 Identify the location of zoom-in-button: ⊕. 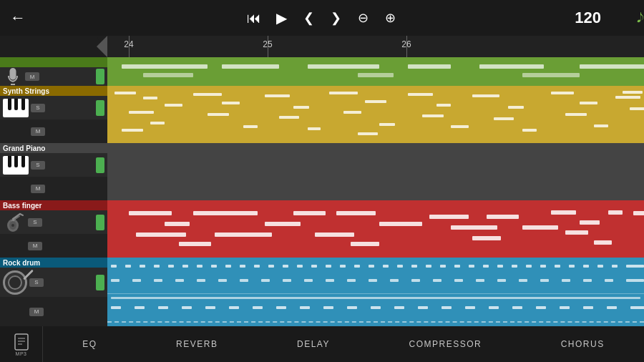
(390, 18).